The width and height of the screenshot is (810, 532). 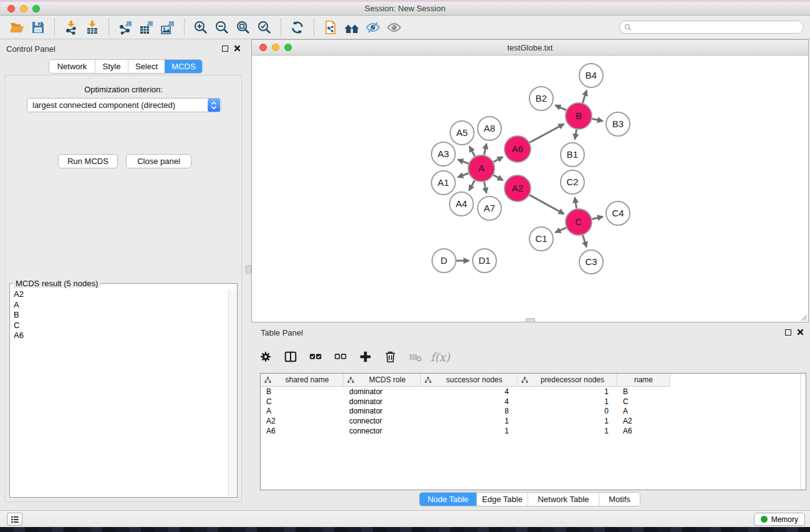 What do you see at coordinates (225, 49) in the screenshot?
I see `float-panel-icon` at bounding box center [225, 49].